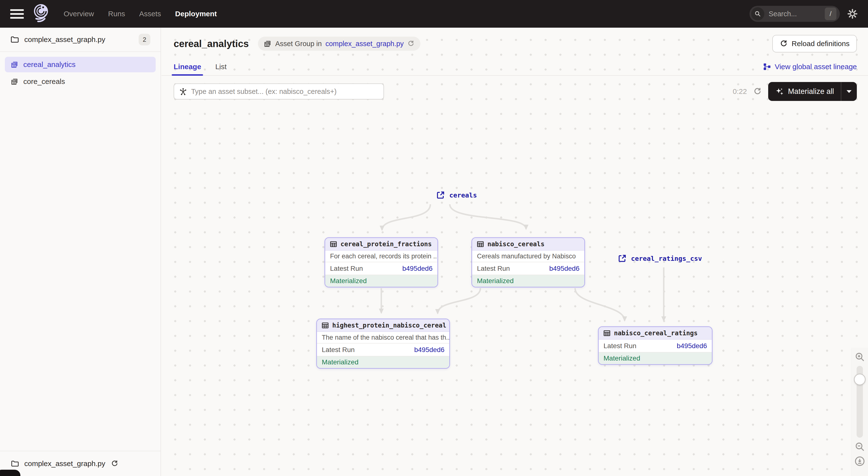 Image resolution: width=868 pixels, height=476 pixels. What do you see at coordinates (381, 257) in the screenshot?
I see `asset-node-description: For each cereal, records its protein ...` at bounding box center [381, 257].